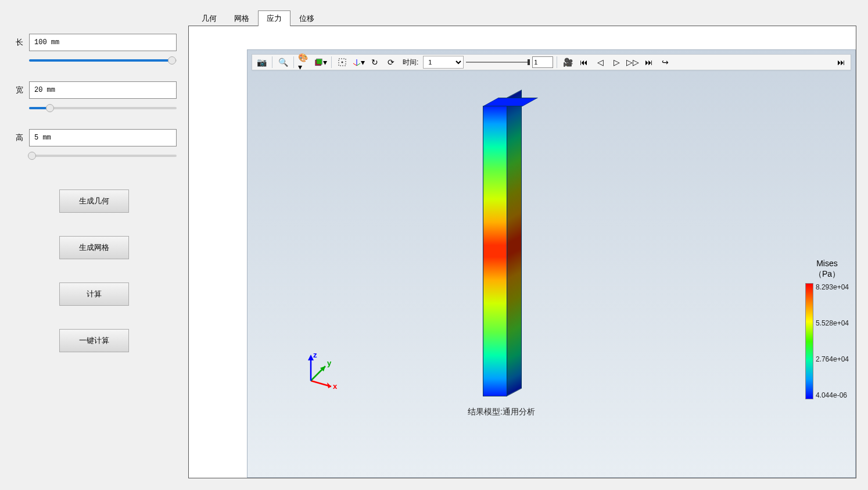 The height and width of the screenshot is (490, 868). Describe the element at coordinates (375, 62) in the screenshot. I see `rotate-icon: ↻` at that location.